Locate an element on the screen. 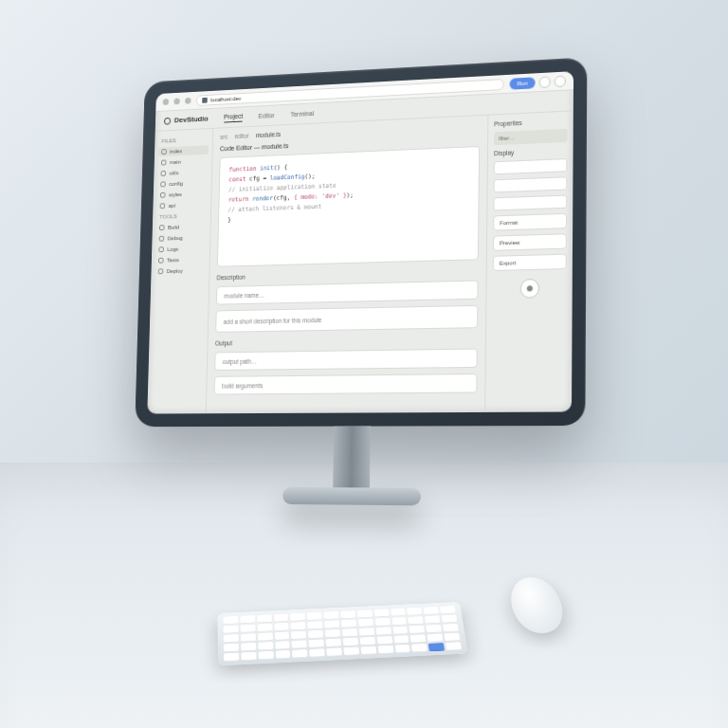 The height and width of the screenshot is (728, 728). sidebar-item-4: styles is located at coordinates (182, 194).